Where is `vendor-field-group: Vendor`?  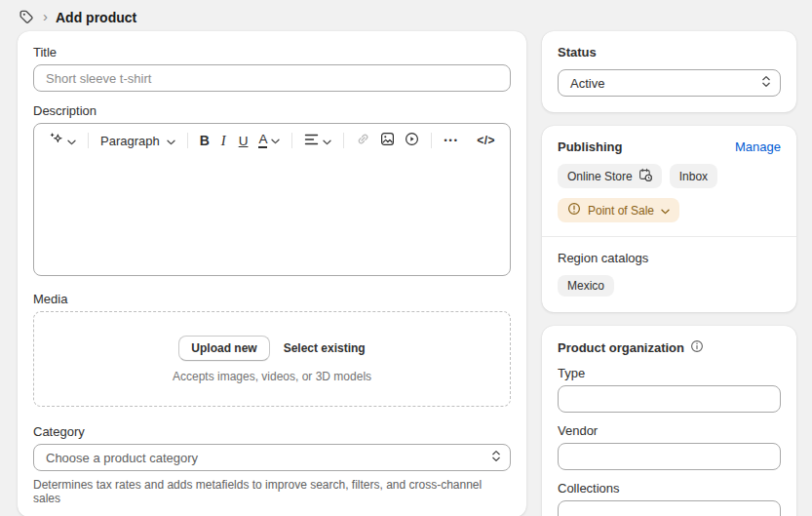
vendor-field-group: Vendor is located at coordinates (669, 447).